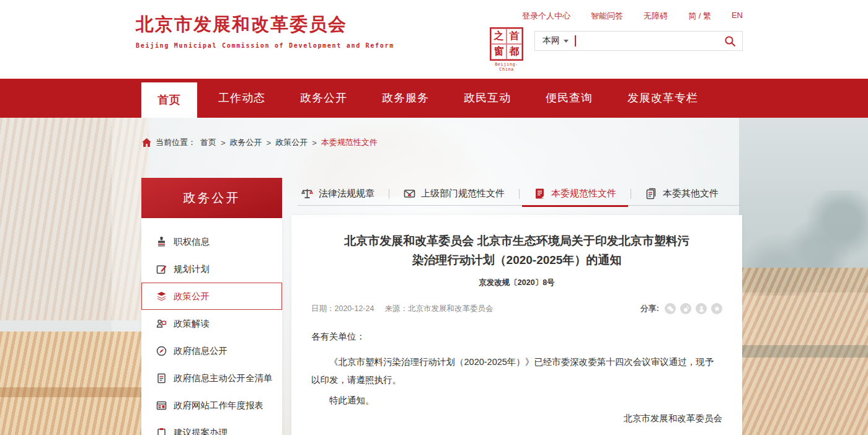  I want to click on tab-label: 本委规范性文件, so click(584, 193).